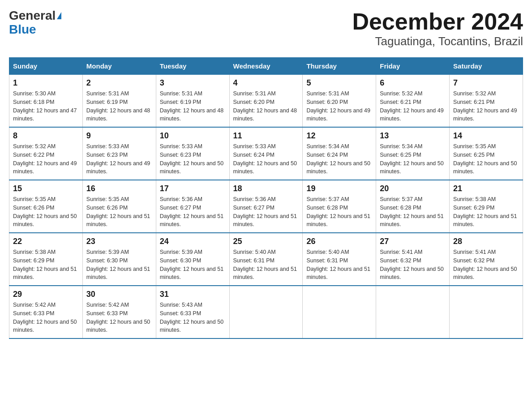 Image resolution: width=532 pixels, height=411 pixels. I want to click on day-number: 23, so click(119, 242).